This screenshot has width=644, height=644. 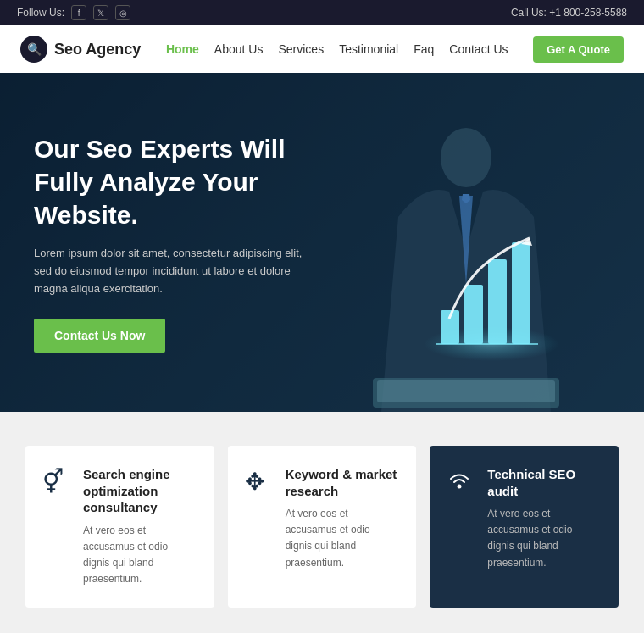 I want to click on nav-home: Home, so click(x=183, y=49).